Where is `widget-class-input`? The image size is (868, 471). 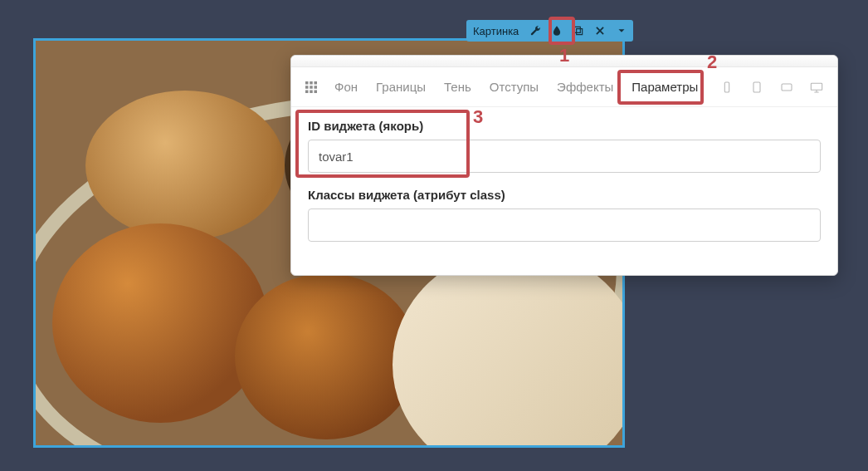
widget-class-input is located at coordinates (564, 225).